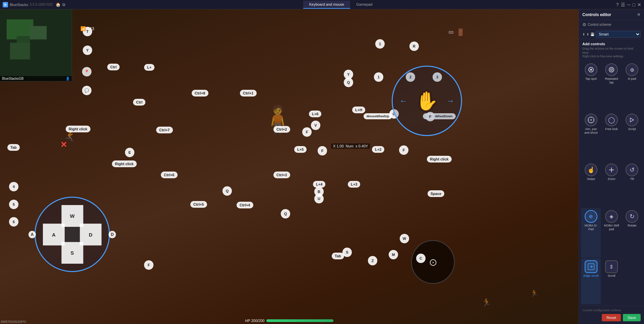 Image resolution: width=644 pixels, height=324 pixels. Describe the element at coordinates (439, 159) in the screenshot. I see `key-bubble-right-click-far: Right click` at that location.